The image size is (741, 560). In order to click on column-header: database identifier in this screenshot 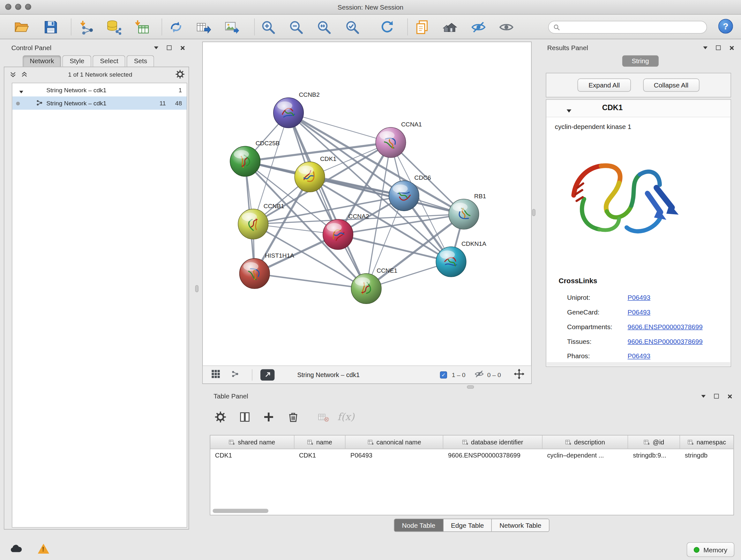, I will do `click(493, 442)`.